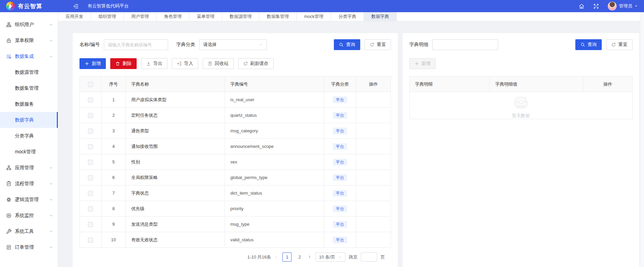 This screenshot has width=644, height=267. I want to click on user-menu: 管理员, so click(623, 6).